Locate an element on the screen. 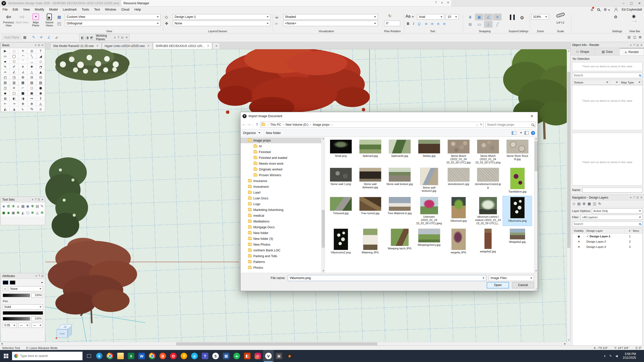  drawing-tool-button: ▨ is located at coordinates (41, 82).